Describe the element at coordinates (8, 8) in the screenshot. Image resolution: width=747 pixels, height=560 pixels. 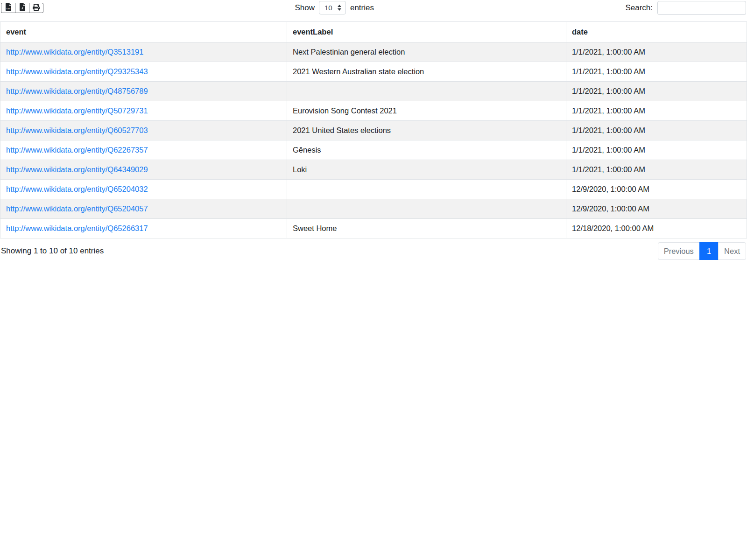
I see `export-csv-button: csv` at that location.